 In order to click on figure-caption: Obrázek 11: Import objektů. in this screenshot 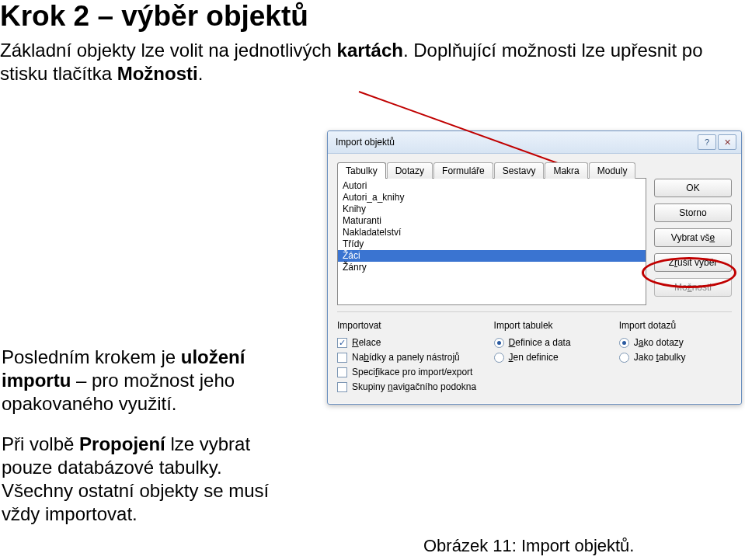, I will do `click(528, 546)`.